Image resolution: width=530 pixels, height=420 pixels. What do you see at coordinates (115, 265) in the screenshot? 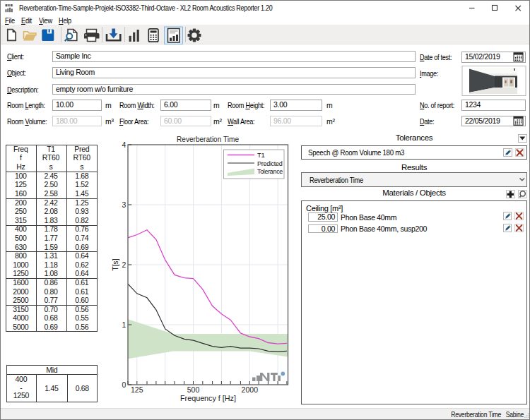
I see `svg-text: T[s]` at bounding box center [115, 265].